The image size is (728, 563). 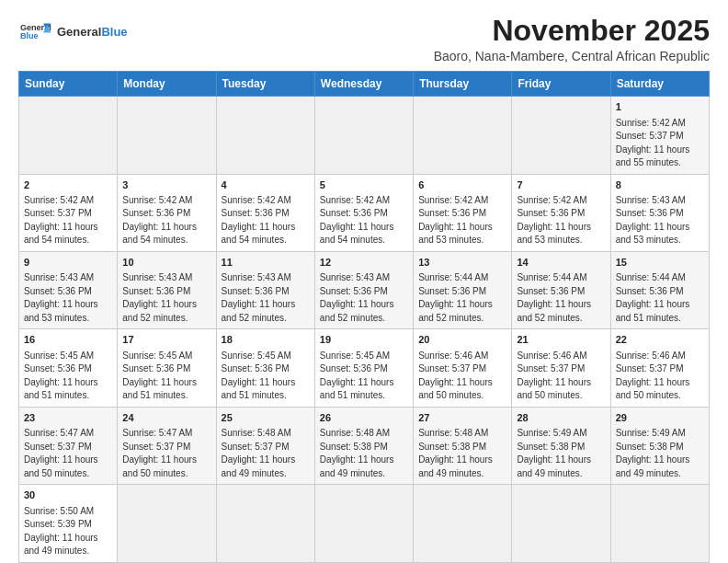 I want to click on day-number: 20, so click(x=462, y=340).